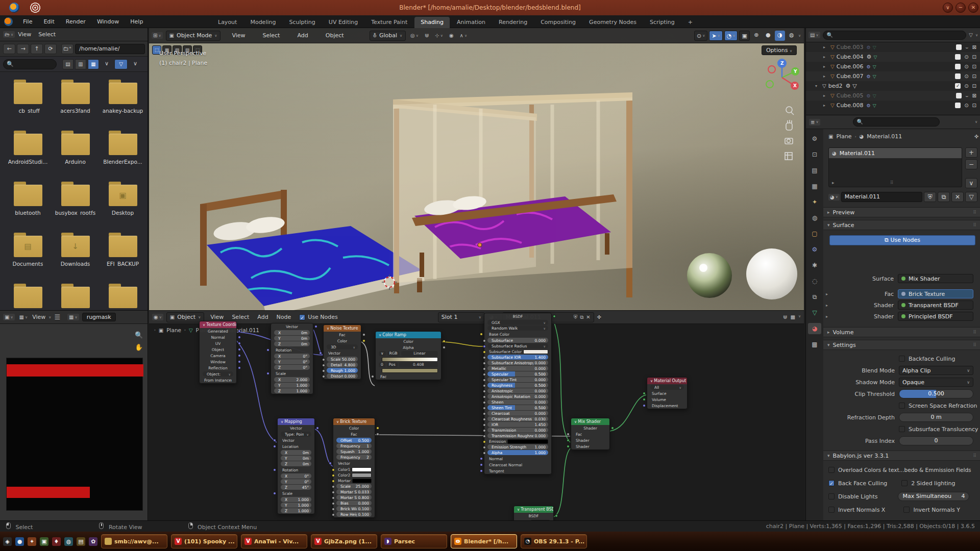 This screenshot has height=551, width=980. What do you see at coordinates (76, 21) in the screenshot?
I see `menu-item: Render` at bounding box center [76, 21].